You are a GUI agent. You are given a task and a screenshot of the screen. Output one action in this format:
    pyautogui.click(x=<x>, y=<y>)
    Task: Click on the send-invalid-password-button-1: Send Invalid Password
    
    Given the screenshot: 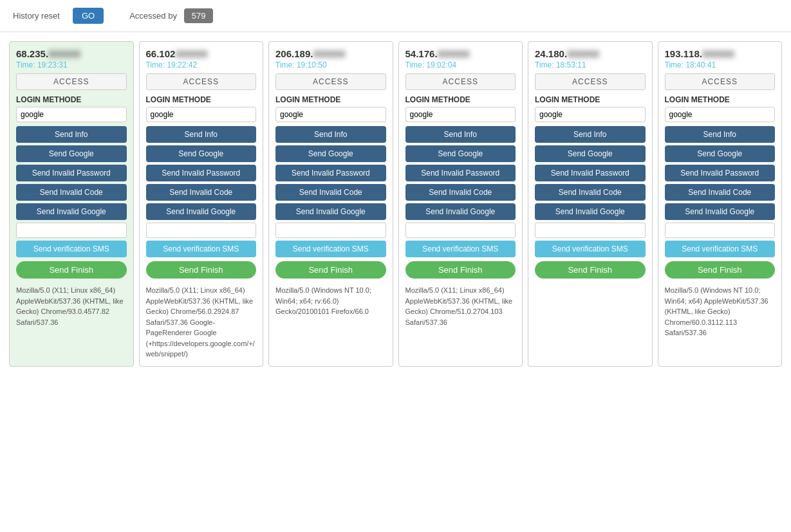 What is the action you would take?
    pyautogui.click(x=201, y=173)
    